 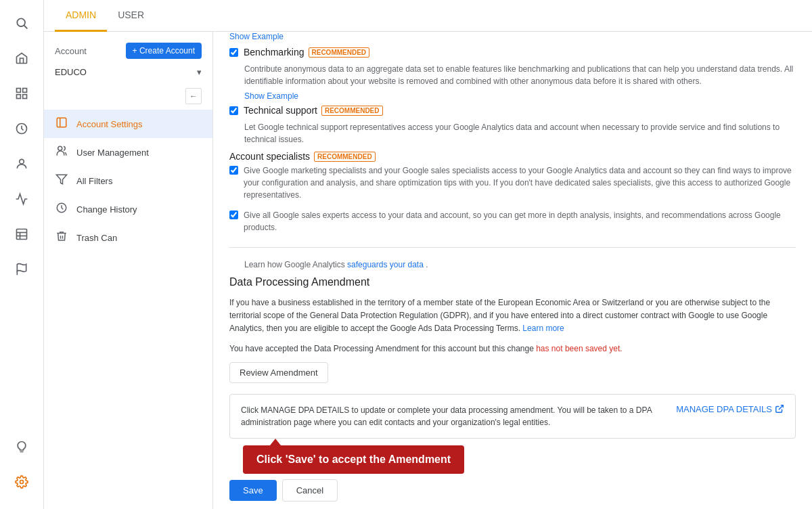 What do you see at coordinates (520, 133) in the screenshot?
I see `technical-support-desc: Let Google technical support representat…` at bounding box center [520, 133].